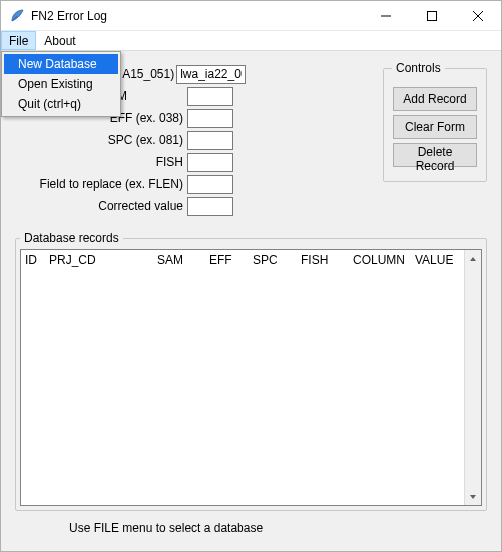  What do you see at coordinates (435, 155) in the screenshot?
I see `delete-record-button: Delete Record` at bounding box center [435, 155].